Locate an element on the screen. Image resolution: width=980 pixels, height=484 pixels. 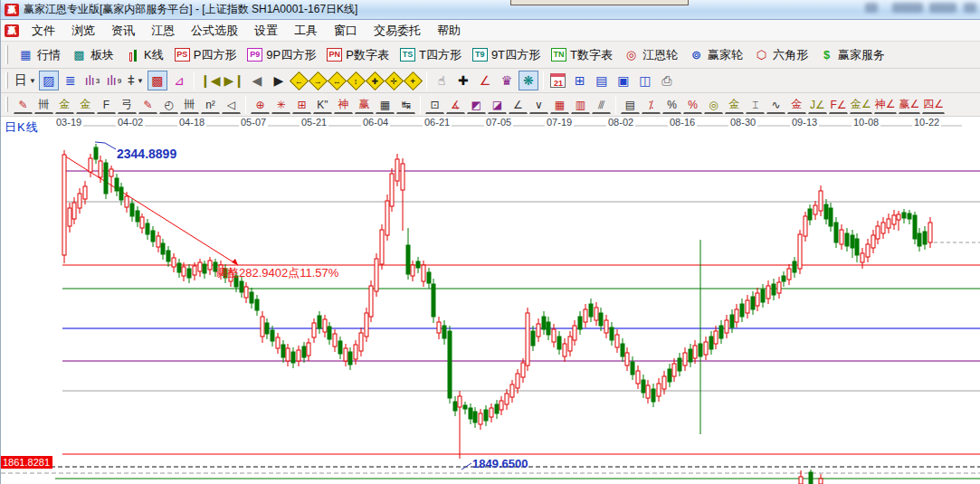
chart3-button: ılı3 is located at coordinates (92, 81).